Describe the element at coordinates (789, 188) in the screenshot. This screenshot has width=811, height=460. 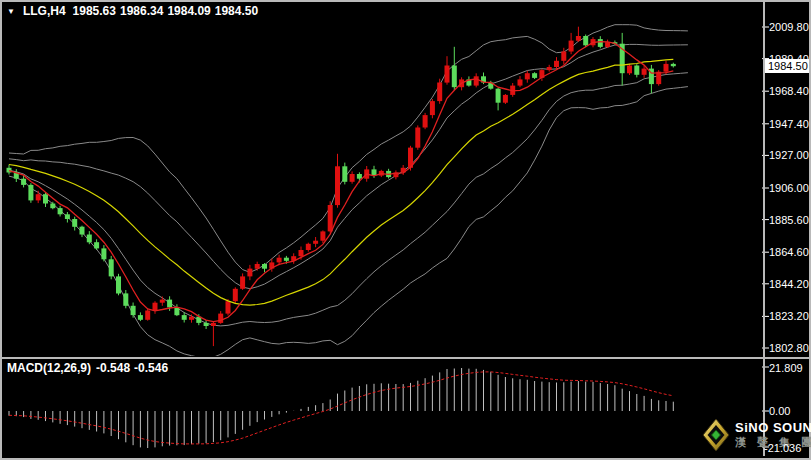
I see `price-tick-label: 1906.00` at that location.